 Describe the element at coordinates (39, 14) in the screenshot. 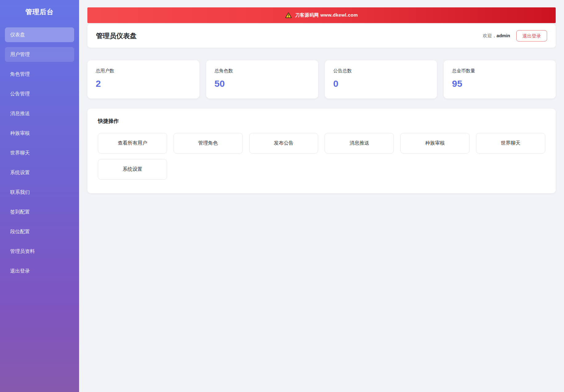

I see `app-title: 管理后台` at that location.